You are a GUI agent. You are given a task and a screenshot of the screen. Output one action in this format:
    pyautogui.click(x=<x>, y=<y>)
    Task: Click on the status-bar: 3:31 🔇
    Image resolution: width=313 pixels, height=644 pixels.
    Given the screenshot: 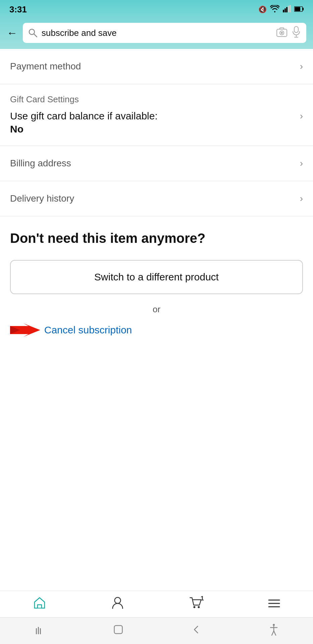 What is the action you would take?
    pyautogui.click(x=156, y=9)
    